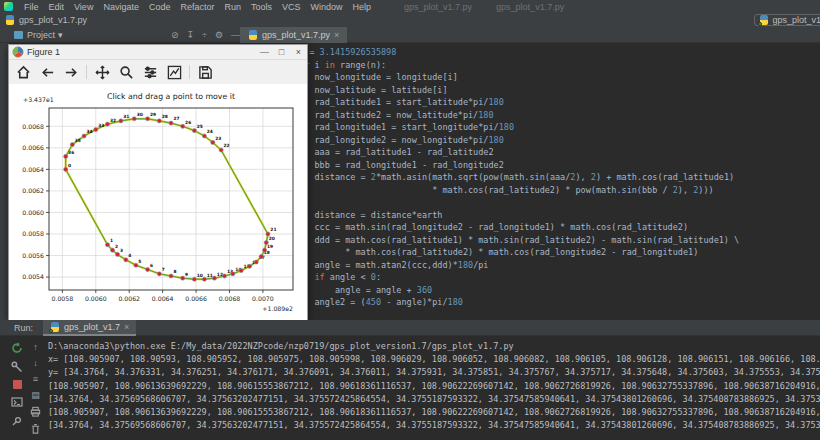 This screenshot has height=440, width=820. What do you see at coordinates (102, 72) in the screenshot?
I see `pan-icon` at bounding box center [102, 72].